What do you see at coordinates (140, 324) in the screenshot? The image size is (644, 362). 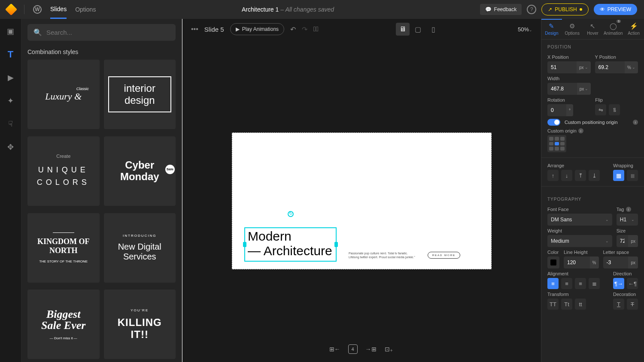 I see `style-card-killing: YOU'RE KILLING IT!!` at bounding box center [140, 324].